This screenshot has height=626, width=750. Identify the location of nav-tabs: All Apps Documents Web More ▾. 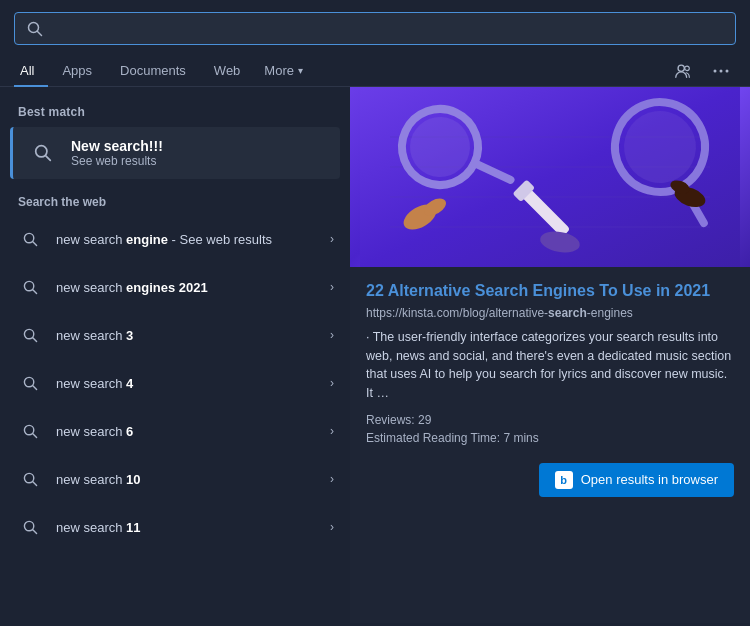
(375, 71).